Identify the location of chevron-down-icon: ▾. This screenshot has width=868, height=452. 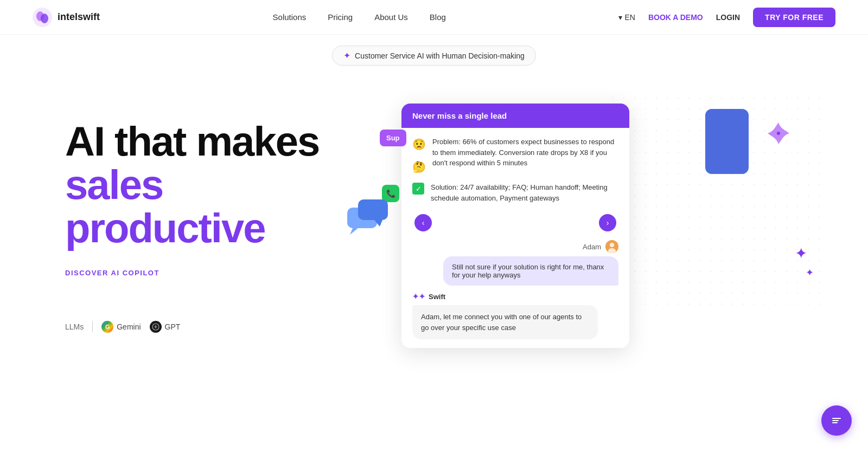
(621, 17).